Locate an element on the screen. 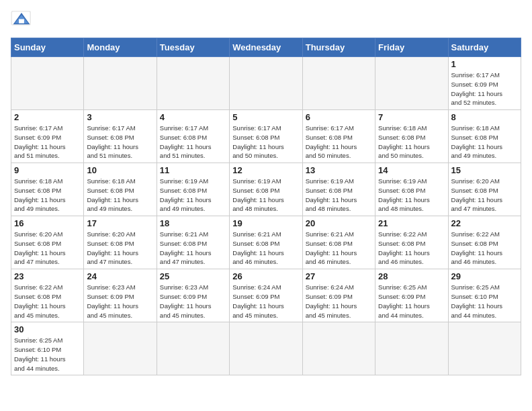 The width and height of the screenshot is (532, 411). calendar-cell: 18Sunrise: 6:21 AM Sunset: 6:08 PM Dayli… is located at coordinates (193, 243).